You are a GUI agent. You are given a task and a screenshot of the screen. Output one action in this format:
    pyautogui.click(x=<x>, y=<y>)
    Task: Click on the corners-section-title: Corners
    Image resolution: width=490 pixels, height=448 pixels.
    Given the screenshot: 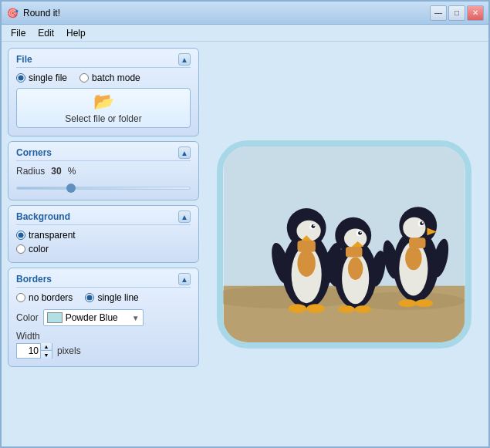 What is the action you would take?
    pyautogui.click(x=34, y=153)
    